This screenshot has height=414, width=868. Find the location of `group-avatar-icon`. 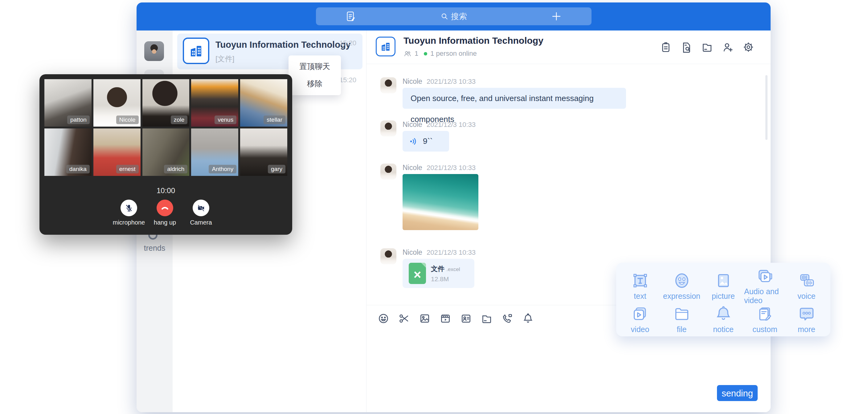

group-avatar-icon is located at coordinates (196, 51).